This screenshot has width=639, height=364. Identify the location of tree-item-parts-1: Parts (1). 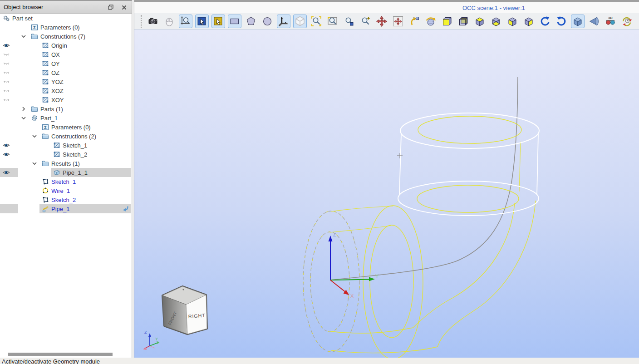
(65, 109).